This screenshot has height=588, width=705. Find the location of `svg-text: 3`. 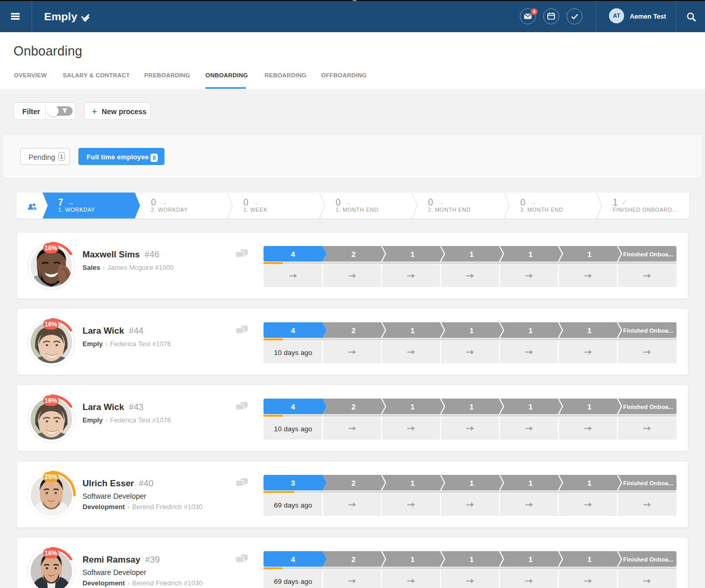

svg-text: 3 is located at coordinates (293, 483).